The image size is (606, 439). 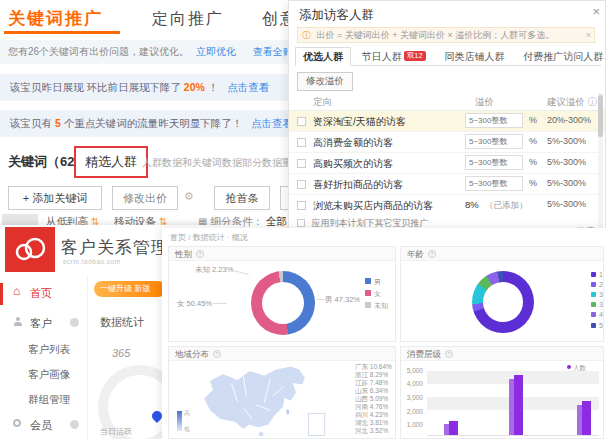 I want to click on add-keyword-button: + 添加关键词, so click(x=55, y=198).